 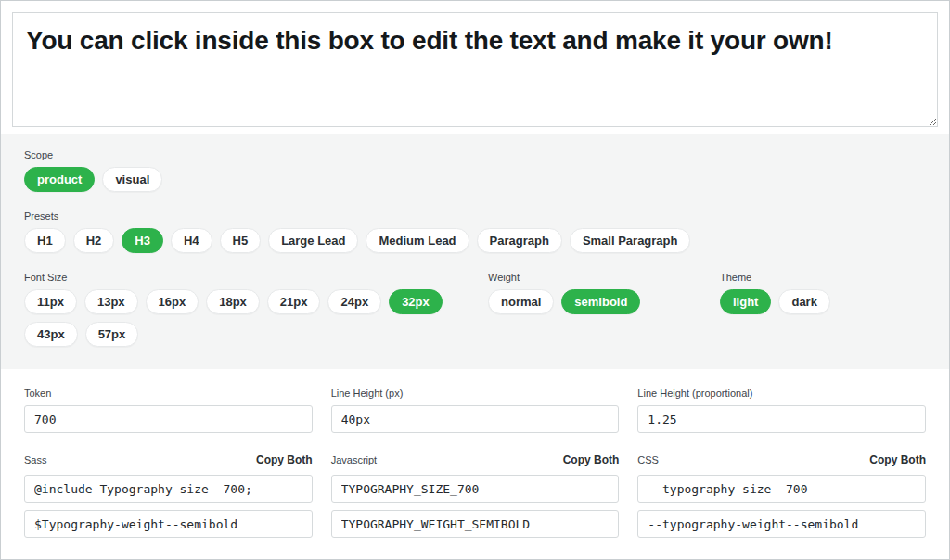 I want to click on theme-group: Theme lightdark, so click(x=823, y=310).